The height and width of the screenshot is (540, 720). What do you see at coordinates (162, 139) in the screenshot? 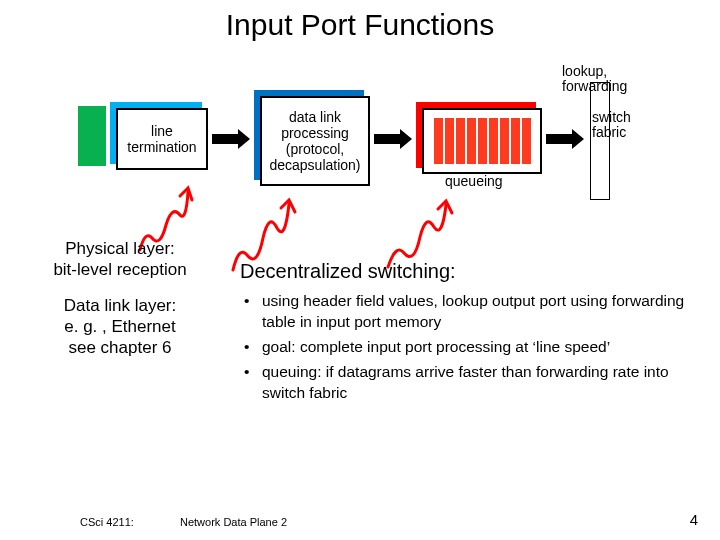
I see `box-line-termination: line termination` at bounding box center [162, 139].